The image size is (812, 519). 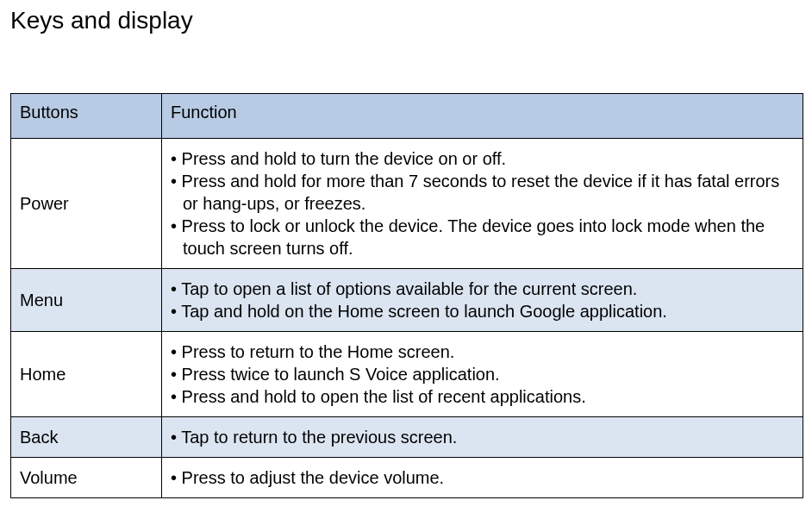 What do you see at coordinates (483, 300) in the screenshot?
I see `function-cell: • Tap to open a list of options availabl…` at bounding box center [483, 300].